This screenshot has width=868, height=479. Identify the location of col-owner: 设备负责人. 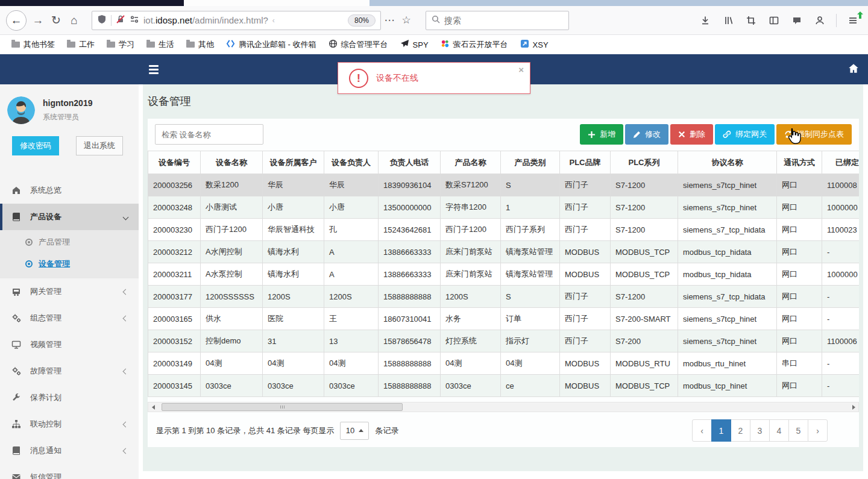
(351, 163).